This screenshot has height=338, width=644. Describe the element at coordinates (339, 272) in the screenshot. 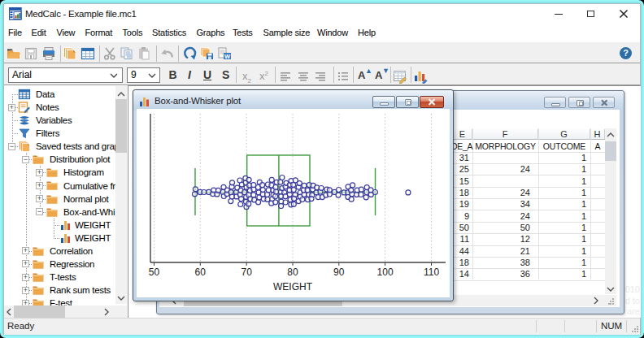

I see `svg-text: 90` at that location.